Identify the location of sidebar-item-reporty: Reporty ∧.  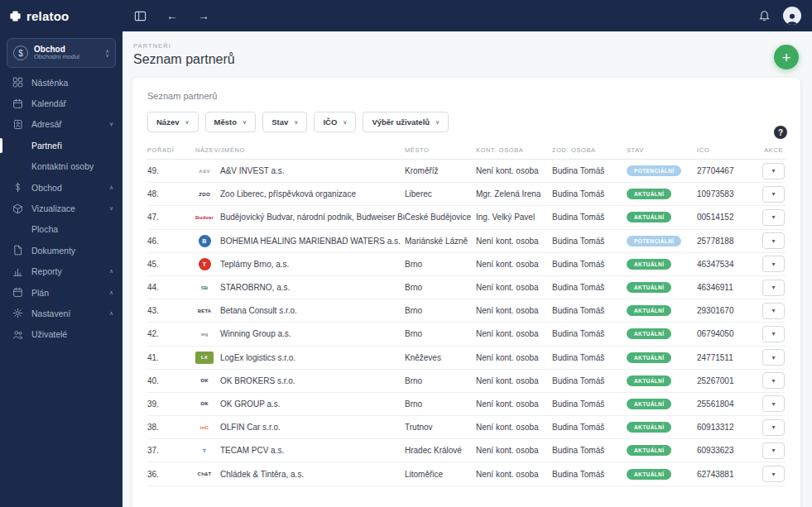
(61, 271).